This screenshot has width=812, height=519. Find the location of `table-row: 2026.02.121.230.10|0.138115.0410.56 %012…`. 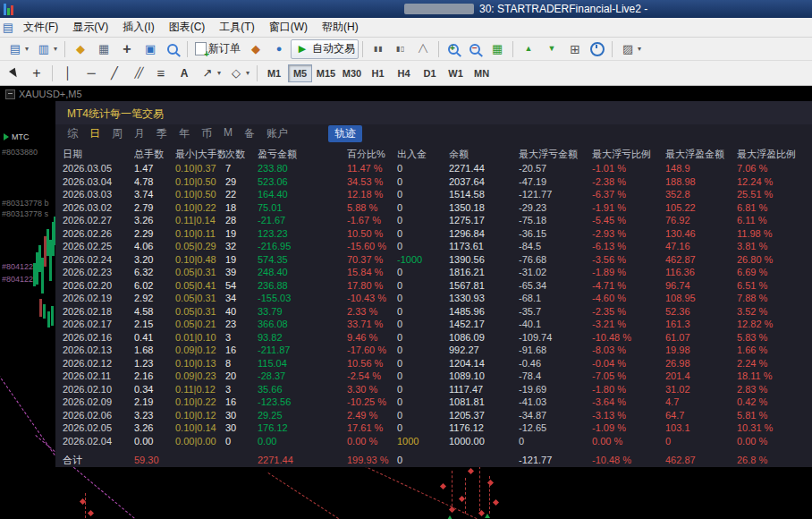

table-row: 2026.02.121.230.10|0.138115.0410.56 %012… is located at coordinates (434, 363).